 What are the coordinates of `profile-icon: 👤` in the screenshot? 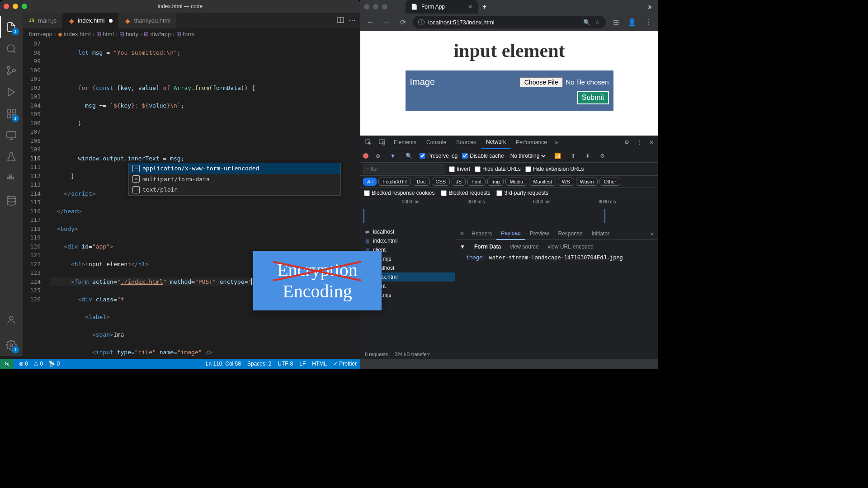 It's located at (632, 22).